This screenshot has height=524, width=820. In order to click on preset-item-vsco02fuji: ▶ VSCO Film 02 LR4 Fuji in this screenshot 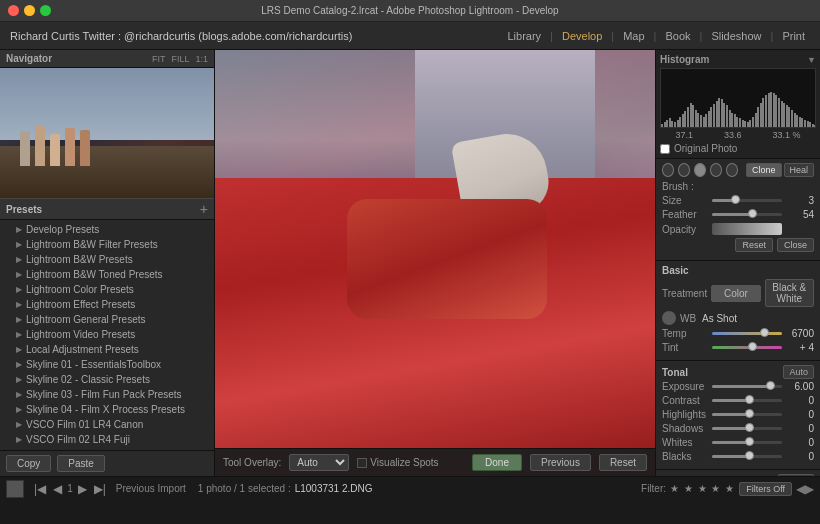, I will do `click(107, 440)`.